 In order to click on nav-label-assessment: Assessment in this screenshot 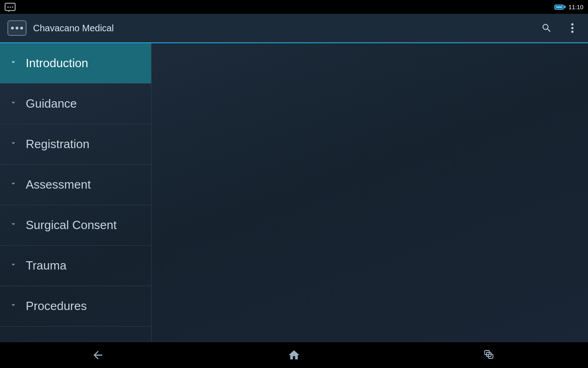, I will do `click(58, 185)`.